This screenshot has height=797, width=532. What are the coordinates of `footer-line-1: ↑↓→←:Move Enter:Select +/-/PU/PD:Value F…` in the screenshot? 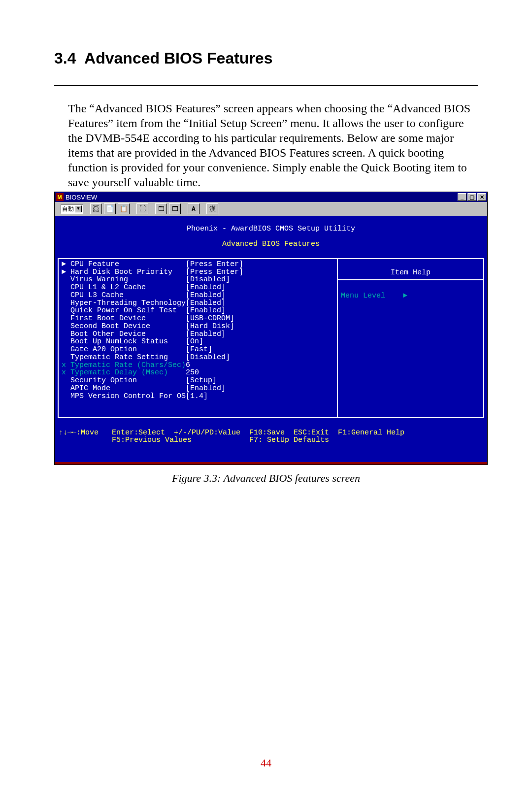 It's located at (232, 432).